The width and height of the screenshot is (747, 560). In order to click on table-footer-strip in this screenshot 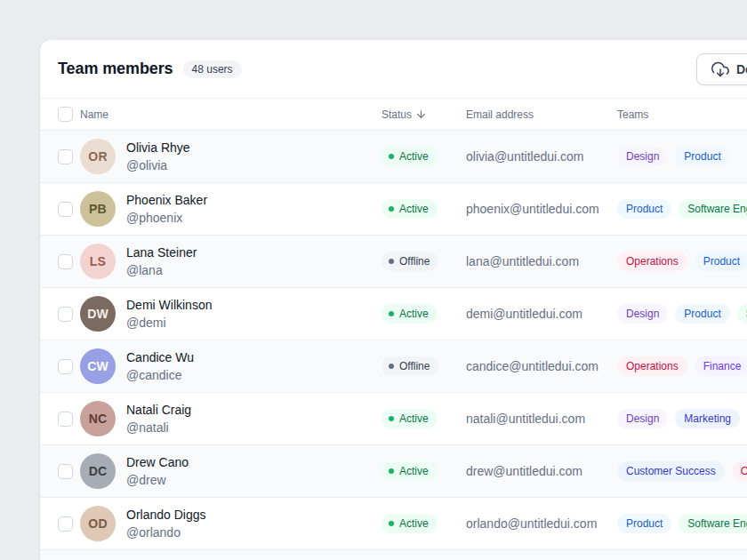, I will do `click(393, 555)`.